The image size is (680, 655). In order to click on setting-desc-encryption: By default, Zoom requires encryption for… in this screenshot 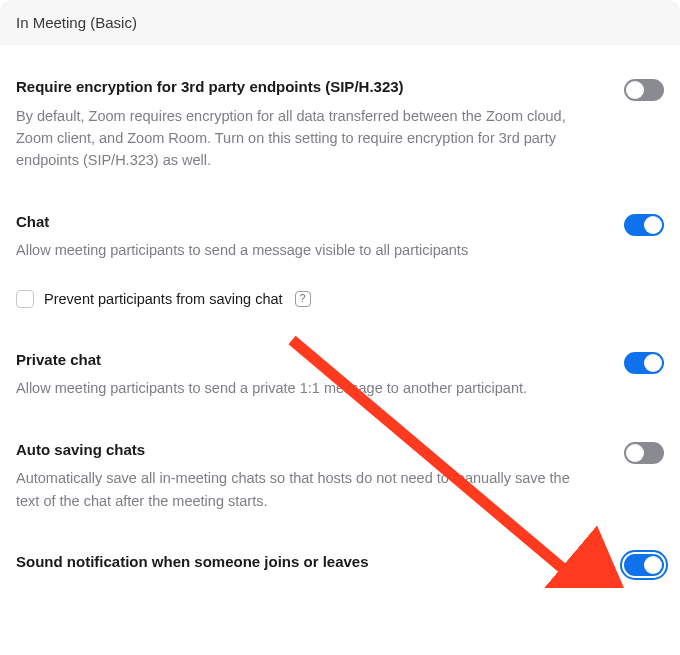, I will do `click(296, 138)`.